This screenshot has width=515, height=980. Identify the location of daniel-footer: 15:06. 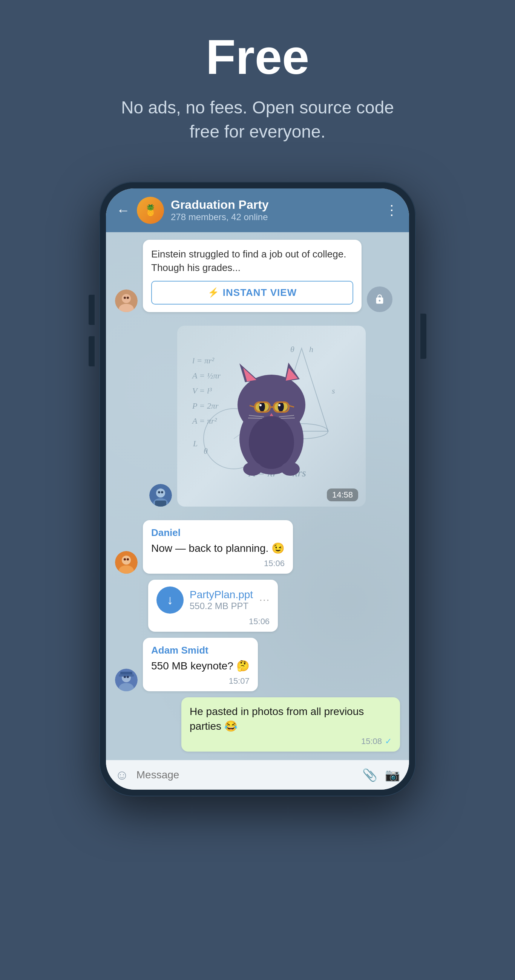
(218, 563).